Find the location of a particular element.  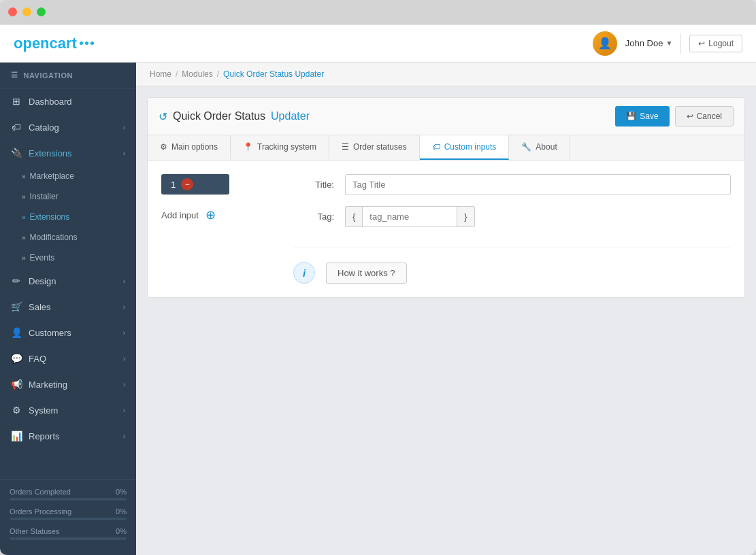

sidebar-item-reports: 📊 Reports › is located at coordinates (68, 436).